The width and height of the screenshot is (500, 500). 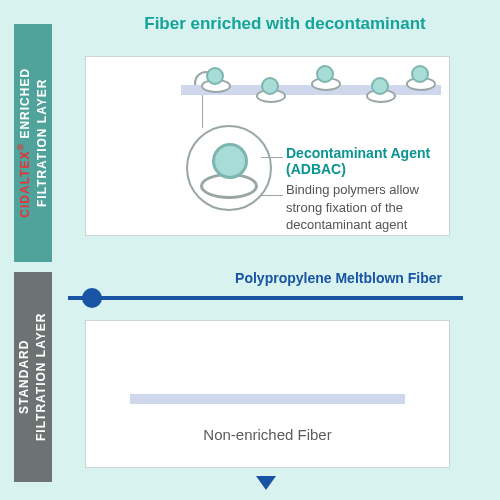 I want to click on divider-bar, so click(x=266, y=298).